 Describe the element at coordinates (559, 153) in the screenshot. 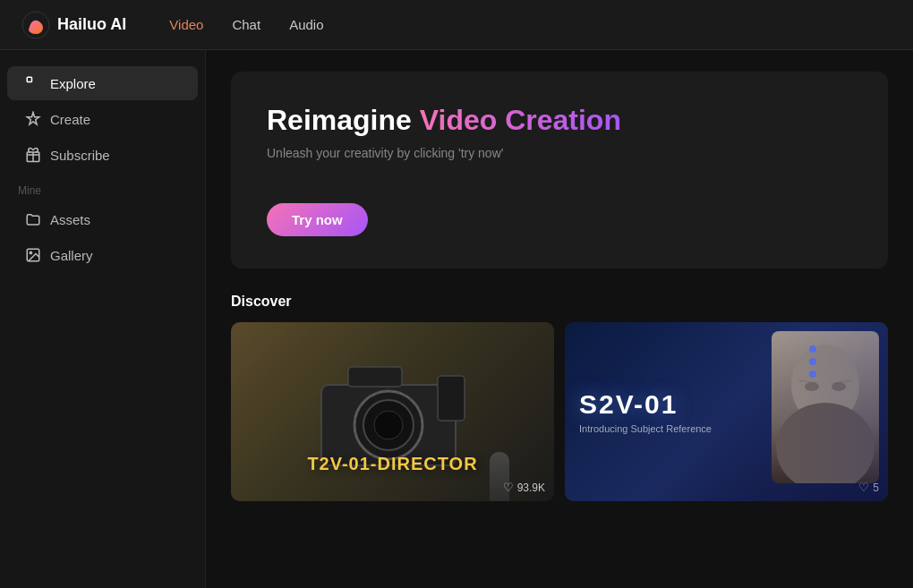

I see `hero-subtitle: Unleash your creativity by clicking 'try…` at that location.